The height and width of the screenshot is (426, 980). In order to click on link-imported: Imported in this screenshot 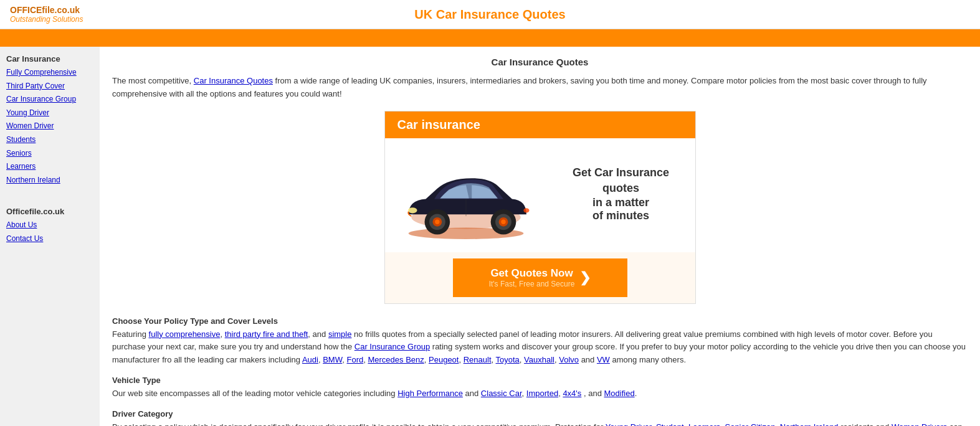, I will do `click(542, 394)`.